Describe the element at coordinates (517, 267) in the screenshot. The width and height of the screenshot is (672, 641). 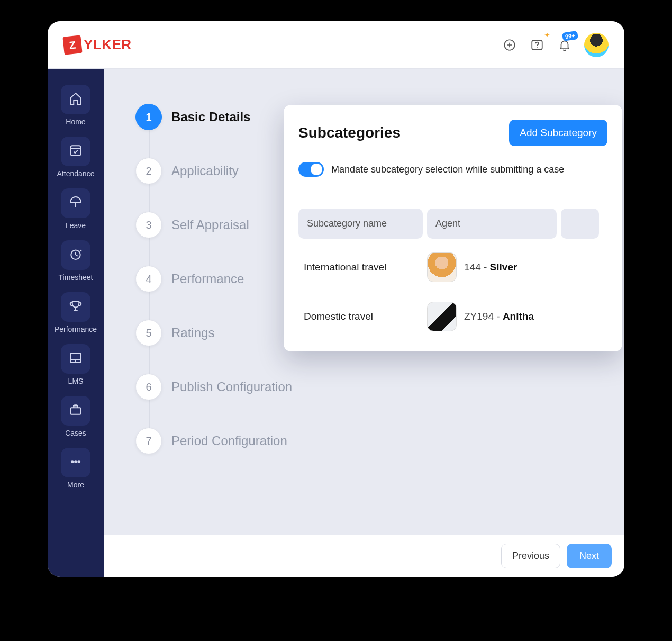
I see `agent-cell: 144 - Silver` at that location.